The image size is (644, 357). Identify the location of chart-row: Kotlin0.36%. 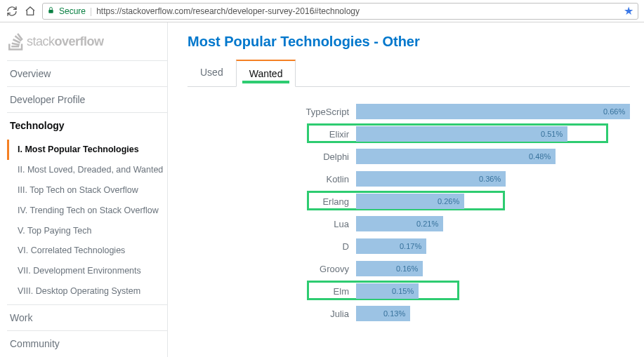
(409, 179).